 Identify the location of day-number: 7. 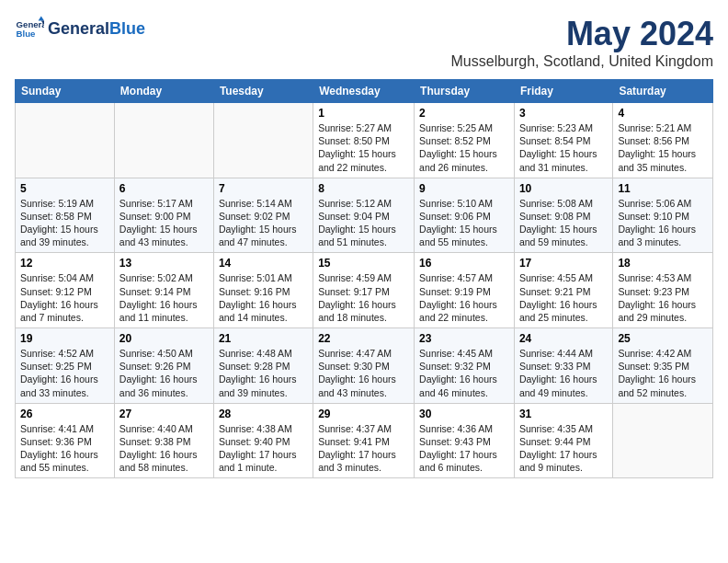
(263, 189).